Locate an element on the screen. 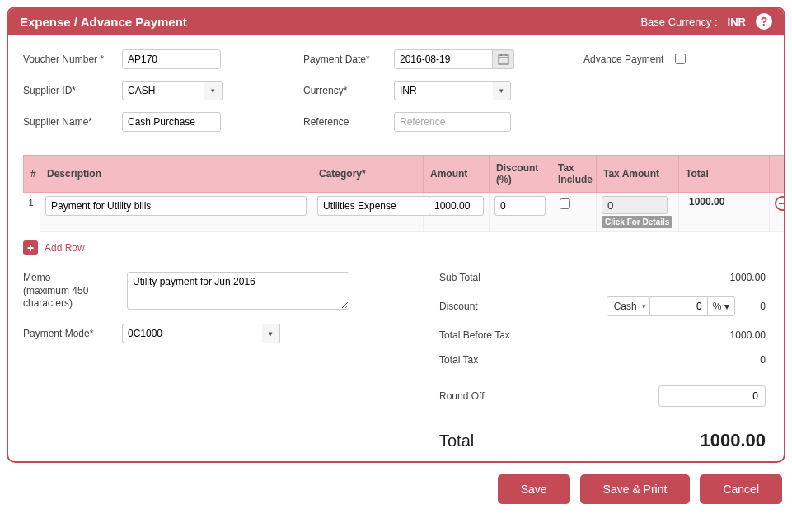 This screenshot has width=792, height=532. add-row-label: Add Row is located at coordinates (64, 248).